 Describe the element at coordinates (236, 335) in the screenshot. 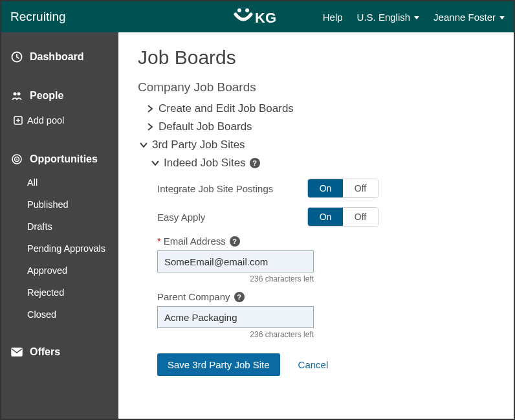

I see `parent-chars-left: 236 characters left` at that location.